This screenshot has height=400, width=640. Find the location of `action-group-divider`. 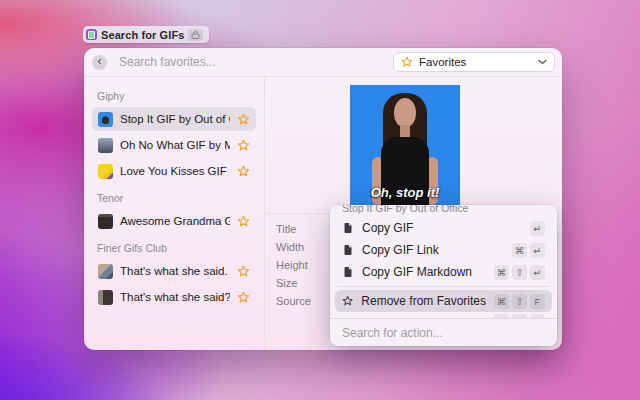

action-group-divider is located at coordinates (444, 286).